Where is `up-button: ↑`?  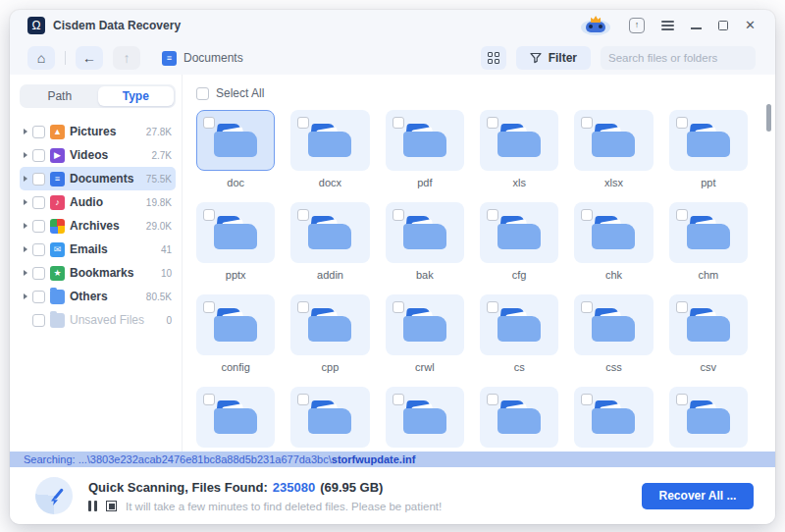
up-button: ↑ is located at coordinates (127, 58).